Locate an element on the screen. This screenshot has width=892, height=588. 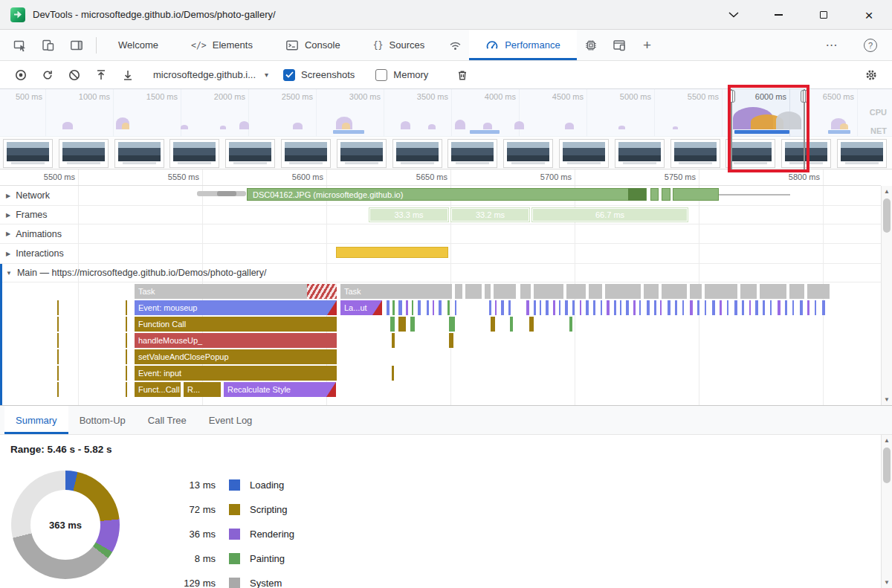
help-button: ? is located at coordinates (870, 45).